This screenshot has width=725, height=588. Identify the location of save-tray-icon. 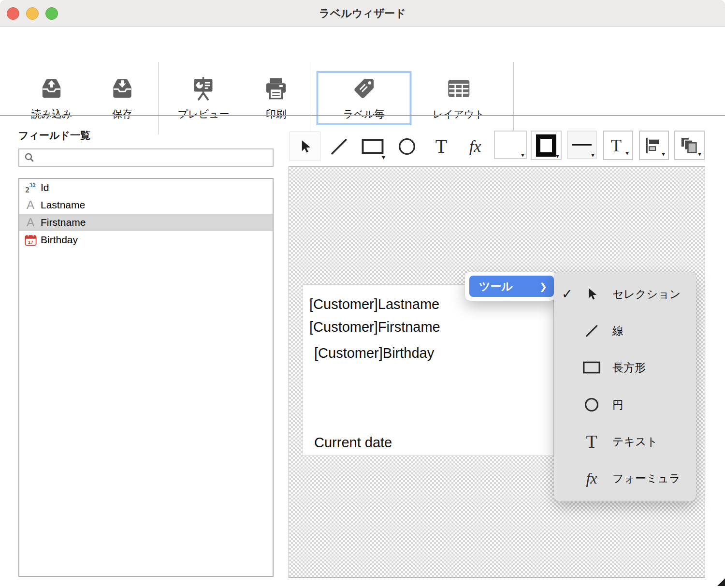
(122, 88).